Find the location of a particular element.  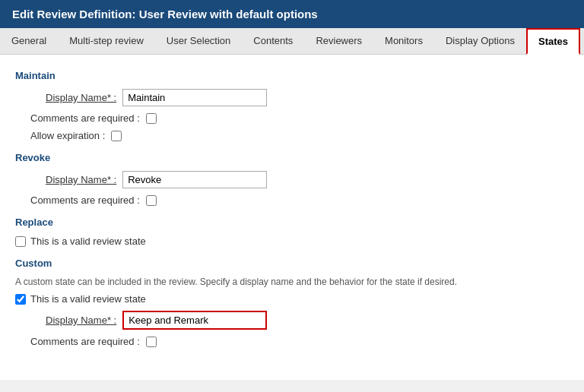

custom-display-name-input is located at coordinates (195, 321).